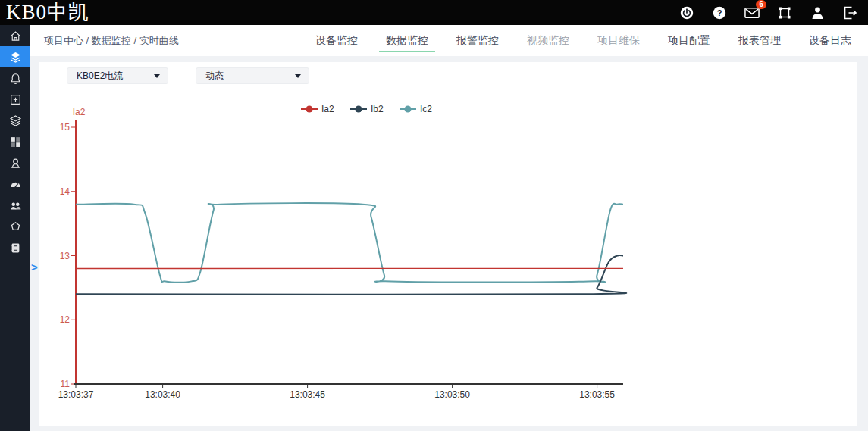 The height and width of the screenshot is (431, 868). What do you see at coordinates (76, 395) in the screenshot?
I see `x-axis-label: 13:03:37` at bounding box center [76, 395].